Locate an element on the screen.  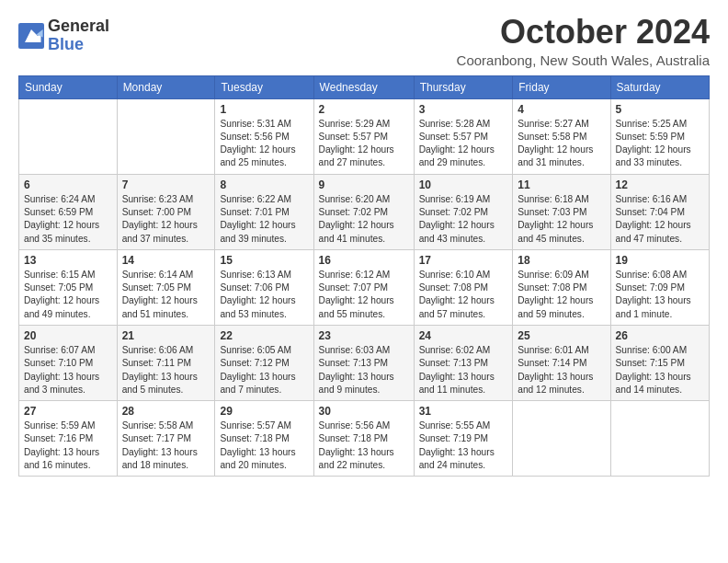
day-number: 8 is located at coordinates (264, 185).